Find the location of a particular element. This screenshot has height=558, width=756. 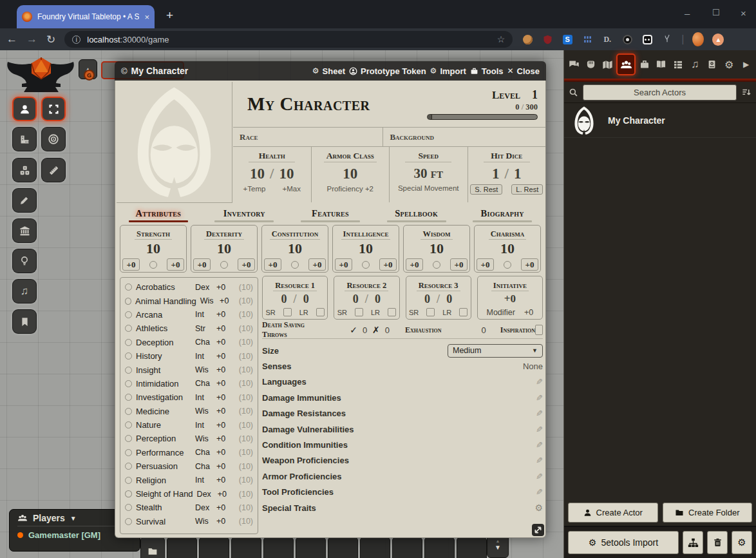

tab-compendium is located at coordinates (712, 64).